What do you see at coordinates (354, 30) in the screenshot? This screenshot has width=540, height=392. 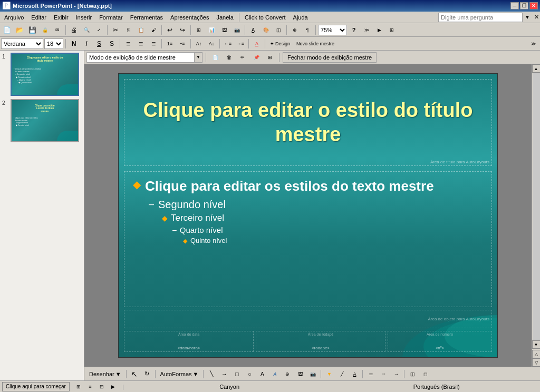 I see `help-button: ?` at bounding box center [354, 30].